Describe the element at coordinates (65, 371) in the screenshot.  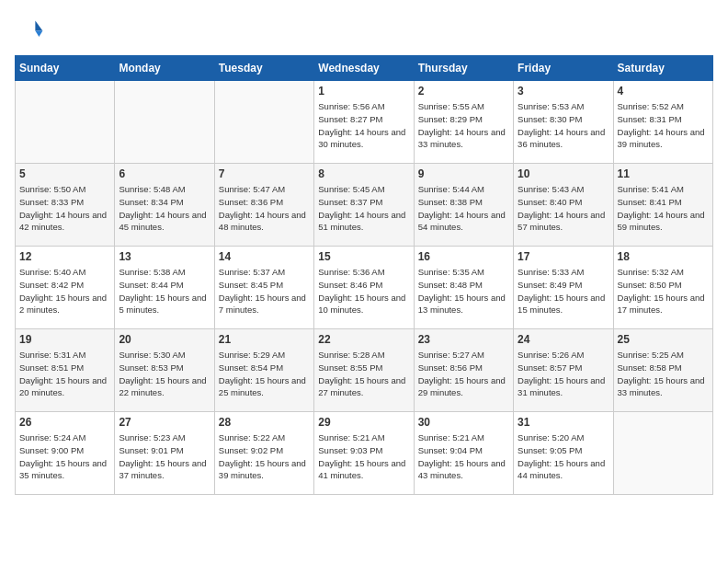
I see `calendar-cell: 19Sunrise: 5:31 AM Sunset: 8:51 PM Dayli…` at that location.